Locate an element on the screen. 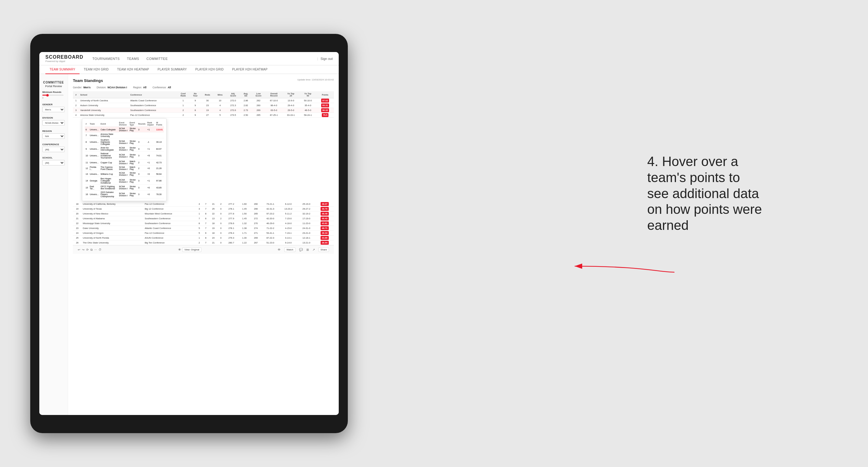  division-select: NCAA Division I is located at coordinates (54, 123).